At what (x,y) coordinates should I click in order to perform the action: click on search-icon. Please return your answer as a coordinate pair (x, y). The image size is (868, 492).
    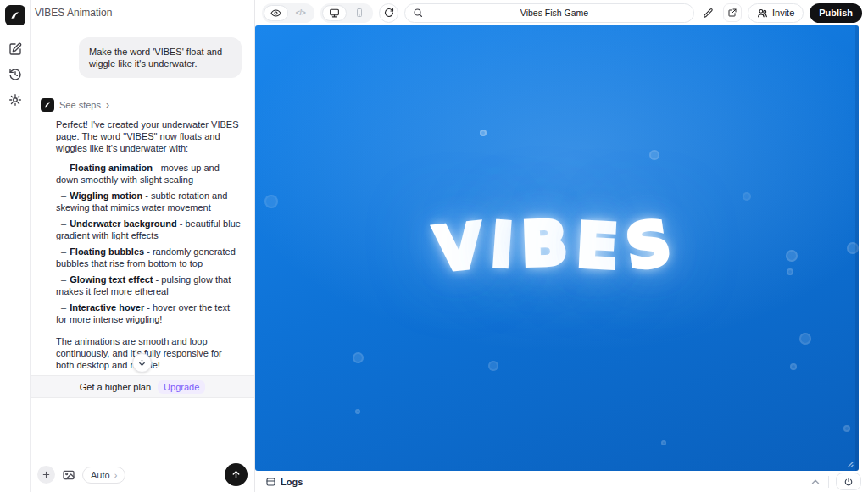
    Looking at the image, I should click on (418, 13).